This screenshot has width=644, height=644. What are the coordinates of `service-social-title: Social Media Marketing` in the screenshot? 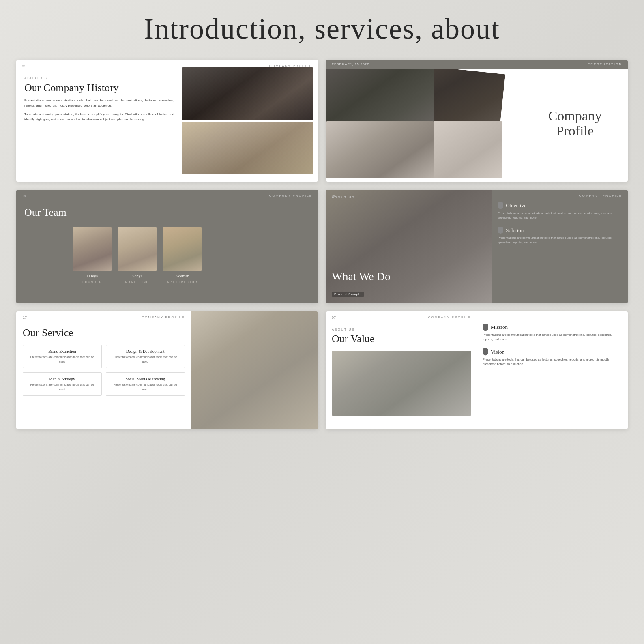 It's located at (145, 379).